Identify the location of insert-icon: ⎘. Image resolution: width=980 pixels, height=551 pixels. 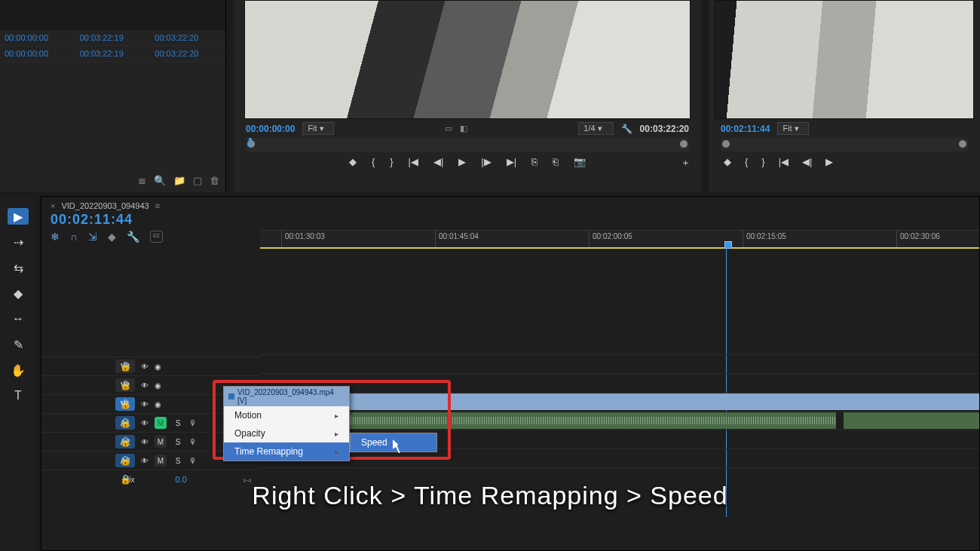
(534, 161).